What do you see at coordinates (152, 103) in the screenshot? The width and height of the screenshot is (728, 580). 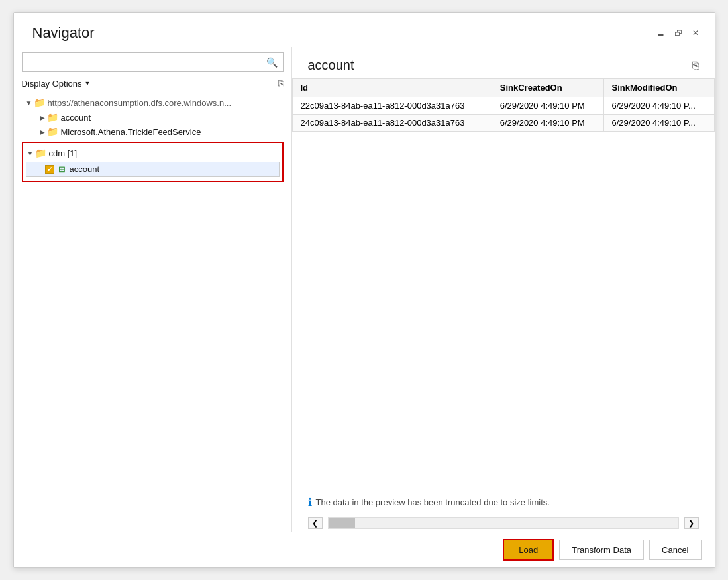 I see `root-node: ▼ 📁 https://athenaconsumption.dfs.core.w…` at bounding box center [152, 103].